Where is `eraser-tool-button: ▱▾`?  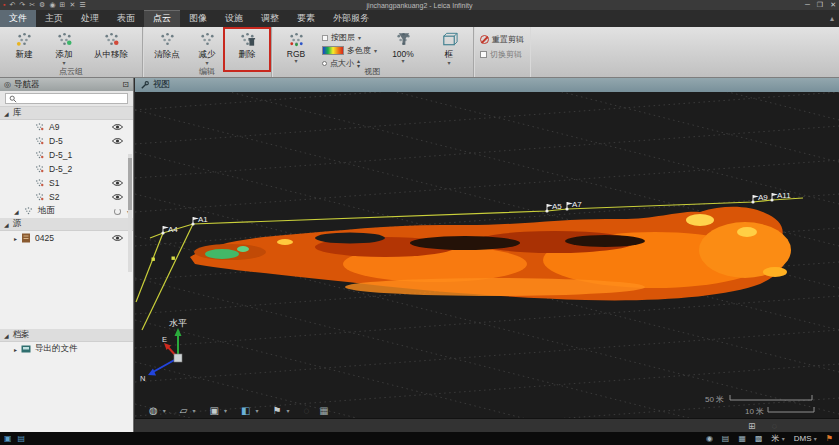
eraser-tool-button: ▱▾ is located at coordinates (188, 410).